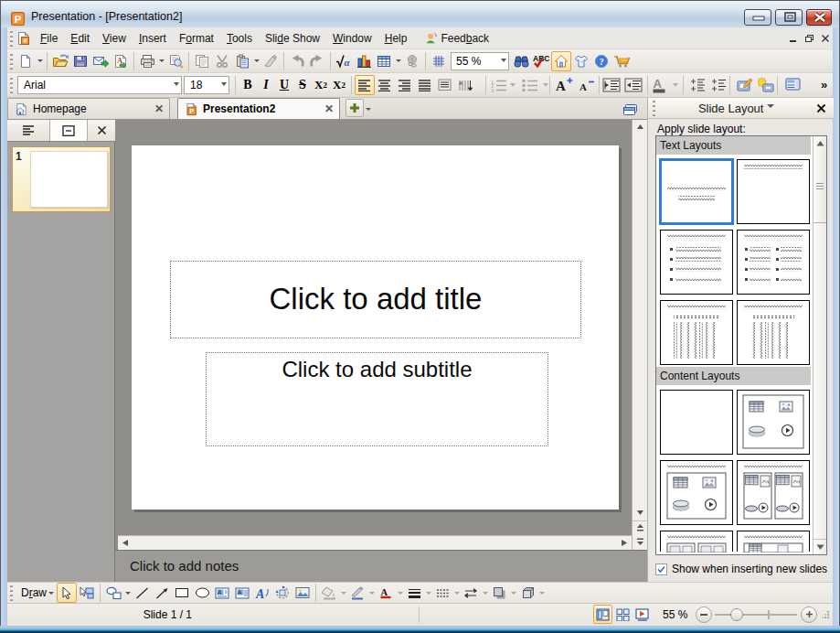 The width and height of the screenshot is (840, 633). I want to click on svg-text: 3, so click(493, 91).